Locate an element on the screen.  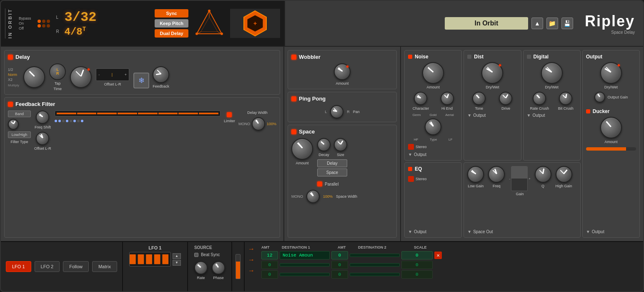
preset-save-button: 💾 is located at coordinates (567, 23).